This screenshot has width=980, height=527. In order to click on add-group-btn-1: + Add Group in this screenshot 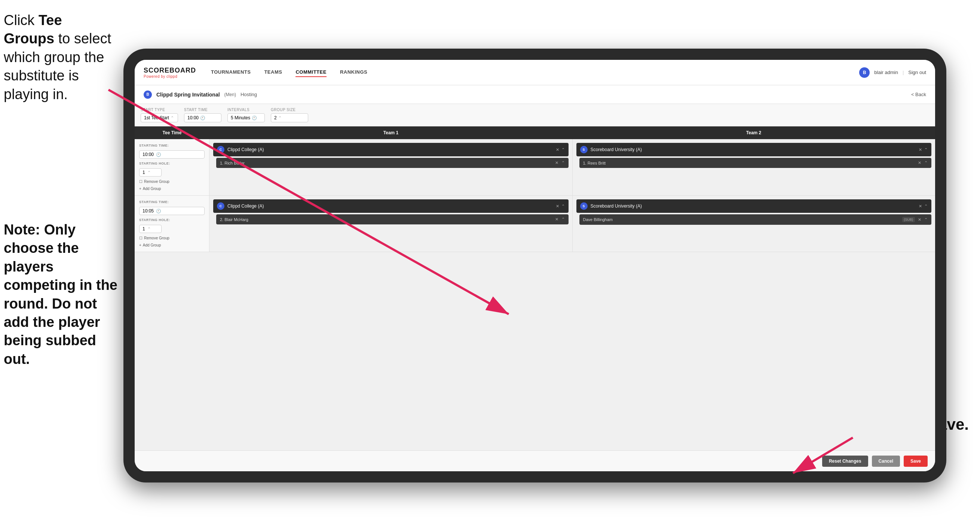, I will do `click(172, 189)`.